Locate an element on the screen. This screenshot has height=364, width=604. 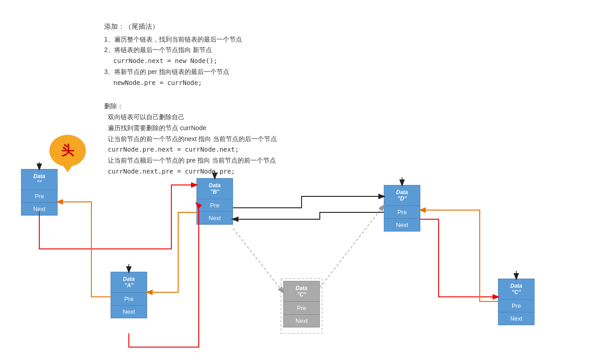
node-b: Data"B" Pre Next is located at coordinates (215, 201).